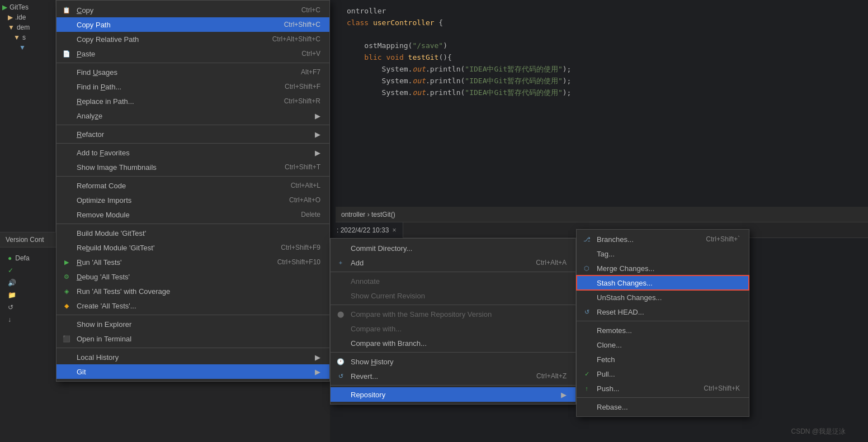 The width and height of the screenshot is (868, 442). What do you see at coordinates (453, 376) in the screenshot?
I see `git-menu-revert: ↺ Revert... Ctrl+Alt+Z` at bounding box center [453, 376].